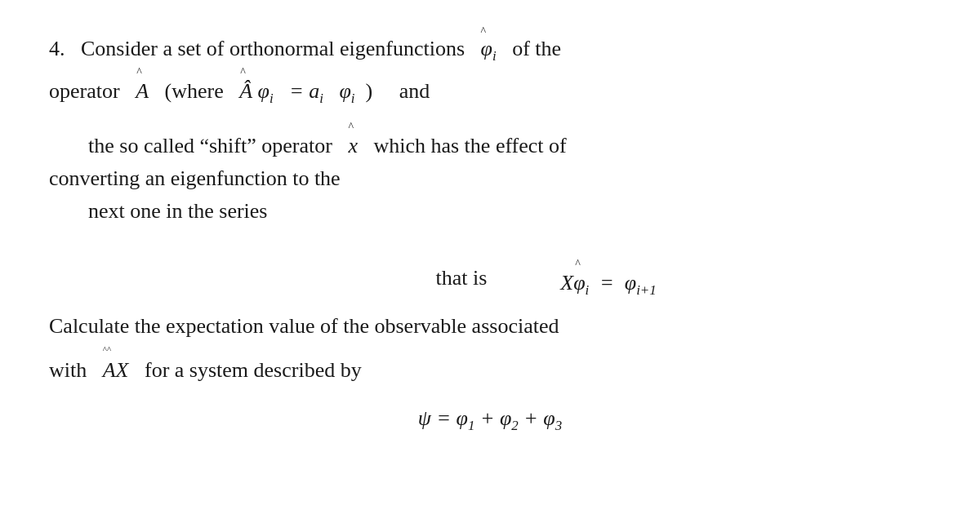  I want to click on A-hat-X-hat: AX ^^, so click(116, 366).